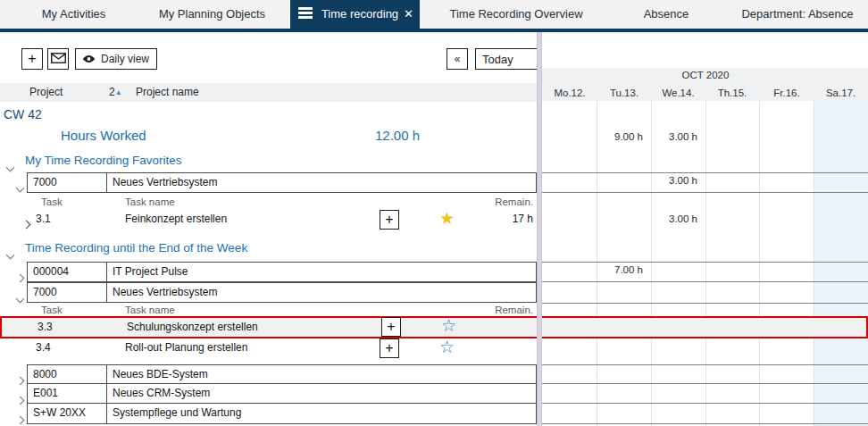  What do you see at coordinates (457, 59) in the screenshot?
I see `previous-week-button: «` at bounding box center [457, 59].